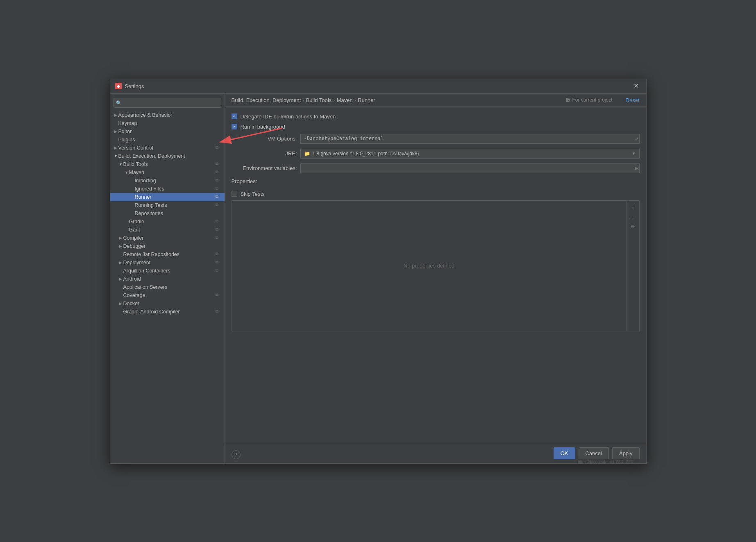 Image resolution: width=756 pixels, height=542 pixels. What do you see at coordinates (167, 295) in the screenshot?
I see `sidebar-item-coverage: Coverage ⧉` at bounding box center [167, 295].